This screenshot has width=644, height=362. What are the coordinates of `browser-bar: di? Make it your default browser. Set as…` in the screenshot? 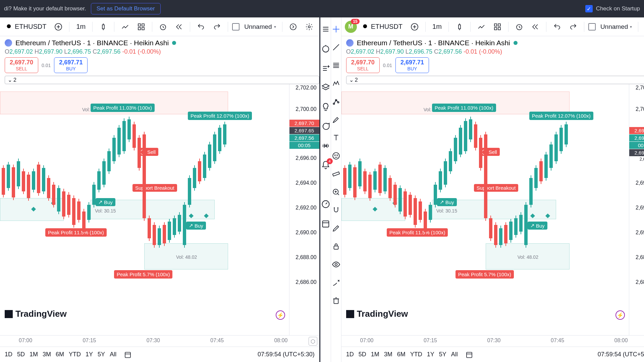 It's located at (322, 9).